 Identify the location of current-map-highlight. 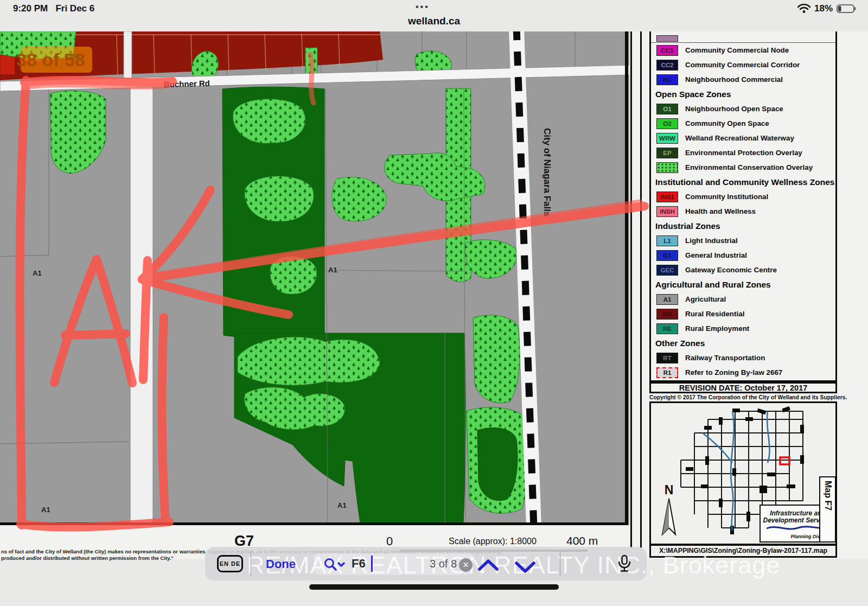
(784, 461).